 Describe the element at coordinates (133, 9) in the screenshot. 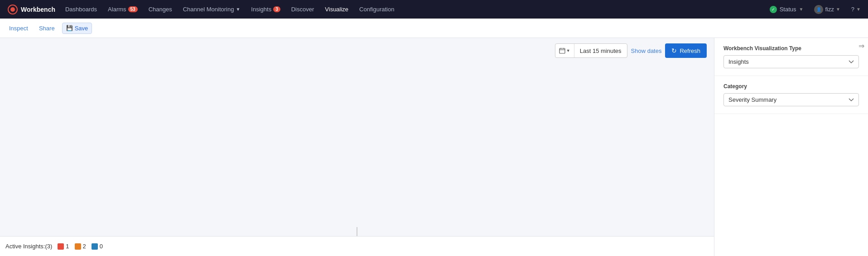

I see `alarms-badge: 53` at that location.